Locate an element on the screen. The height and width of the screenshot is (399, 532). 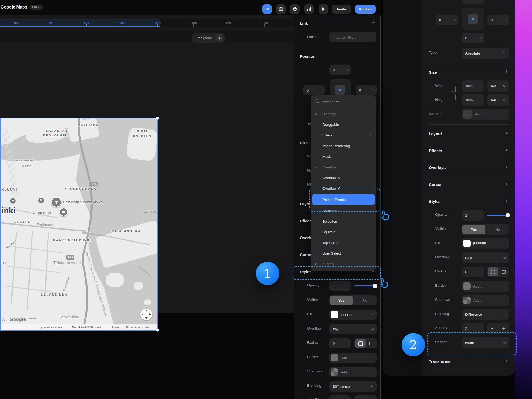
keyboard-shortcuts-link: Keyboard shortcuts is located at coordinates (50, 327).